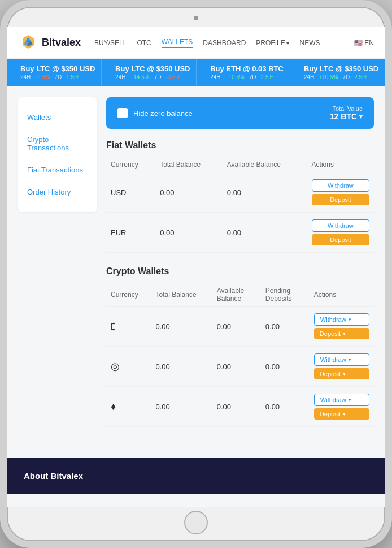 This screenshot has width=392, height=548. Describe the element at coordinates (342, 366) in the screenshot. I see `crypto-actions-ltc-container: Withdraw Deposit` at that location.